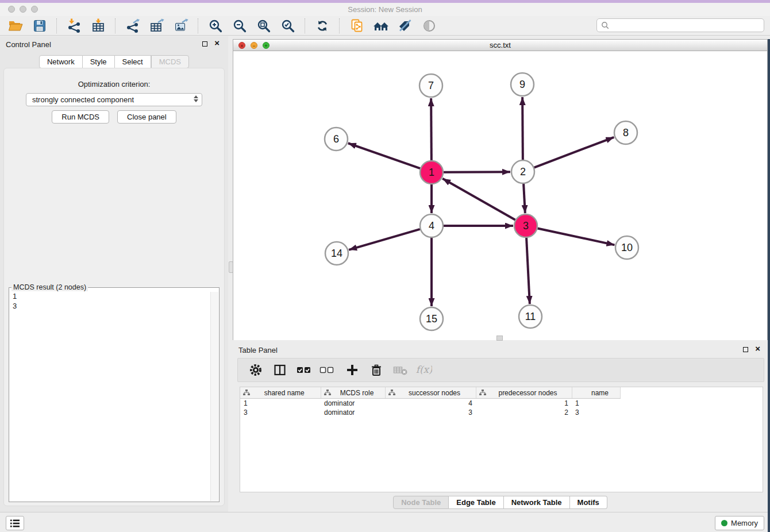  What do you see at coordinates (688, 25) in the screenshot?
I see `search-input` at bounding box center [688, 25].